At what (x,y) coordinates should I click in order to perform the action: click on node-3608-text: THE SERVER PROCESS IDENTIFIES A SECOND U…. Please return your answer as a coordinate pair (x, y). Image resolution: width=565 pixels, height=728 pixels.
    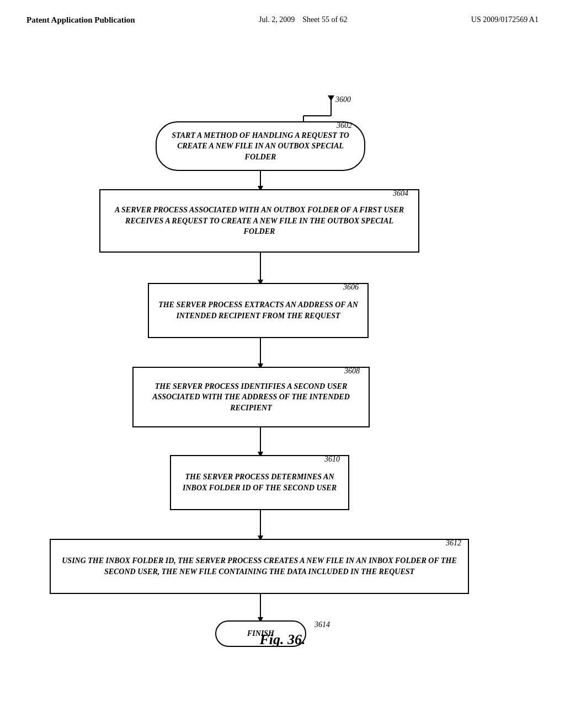
    Looking at the image, I should click on (251, 397).